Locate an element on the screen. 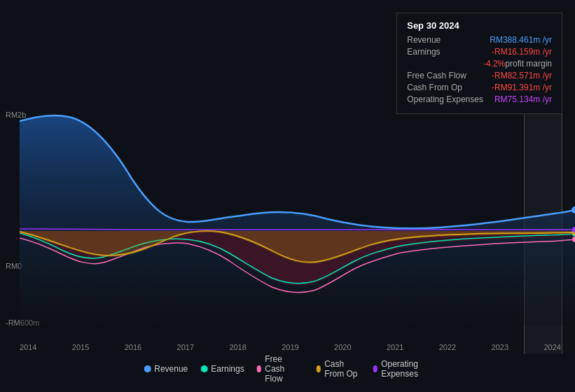 This screenshot has width=575, height=392. legend-fcf-label: Free Cash Flow is located at coordinates (284, 369).